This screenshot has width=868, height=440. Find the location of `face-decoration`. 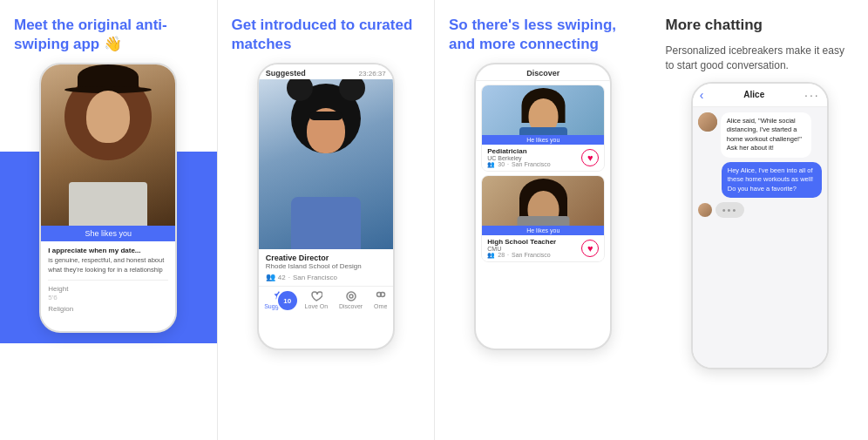

face-decoration is located at coordinates (108, 117).